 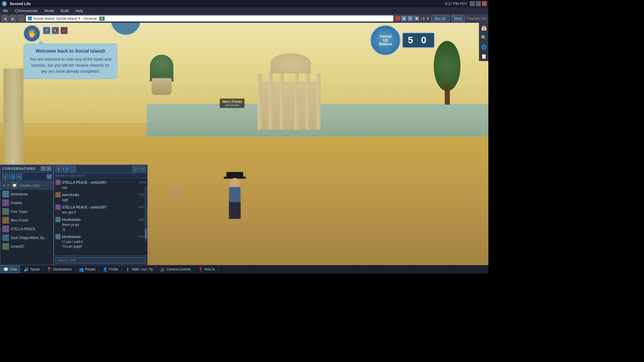 I want to click on tutorial-close-button: −, so click(x=64, y=31).